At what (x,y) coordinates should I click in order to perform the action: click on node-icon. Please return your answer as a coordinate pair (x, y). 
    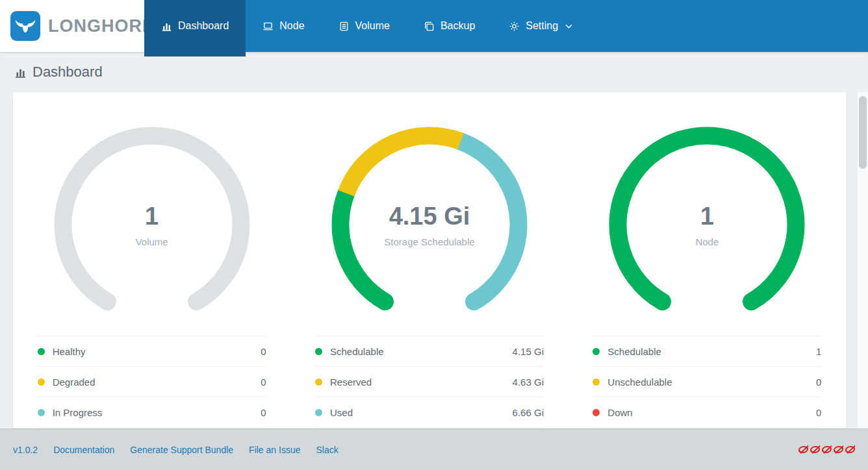
    Looking at the image, I should click on (268, 26).